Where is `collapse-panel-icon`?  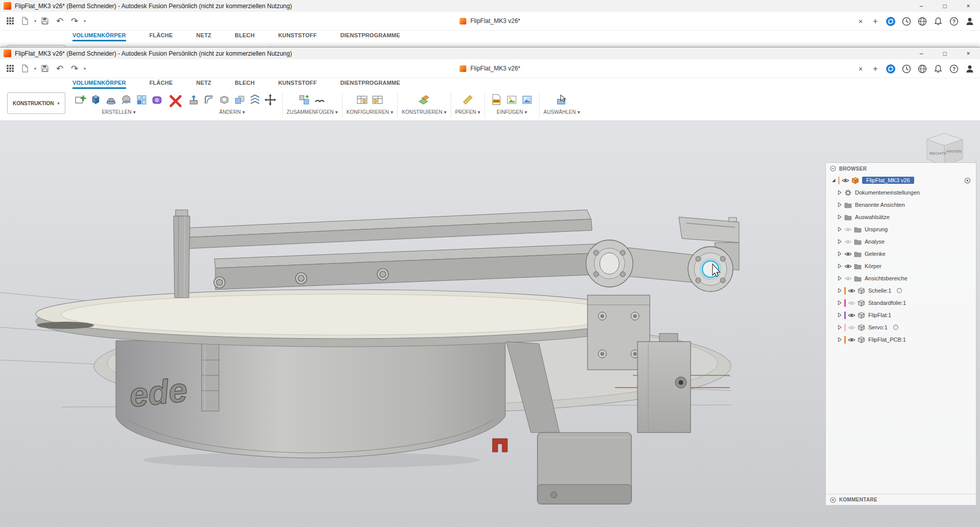
collapse-panel-icon is located at coordinates (833, 169).